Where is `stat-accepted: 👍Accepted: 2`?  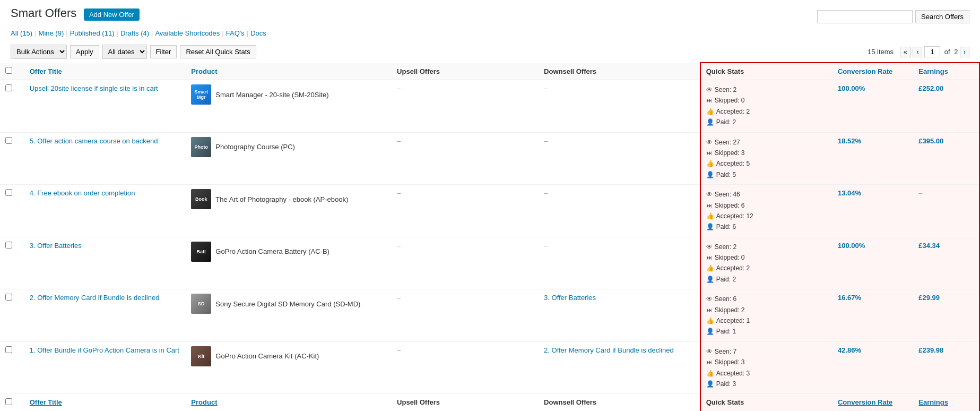
stat-accepted: 👍Accepted: 2 is located at coordinates (767, 112).